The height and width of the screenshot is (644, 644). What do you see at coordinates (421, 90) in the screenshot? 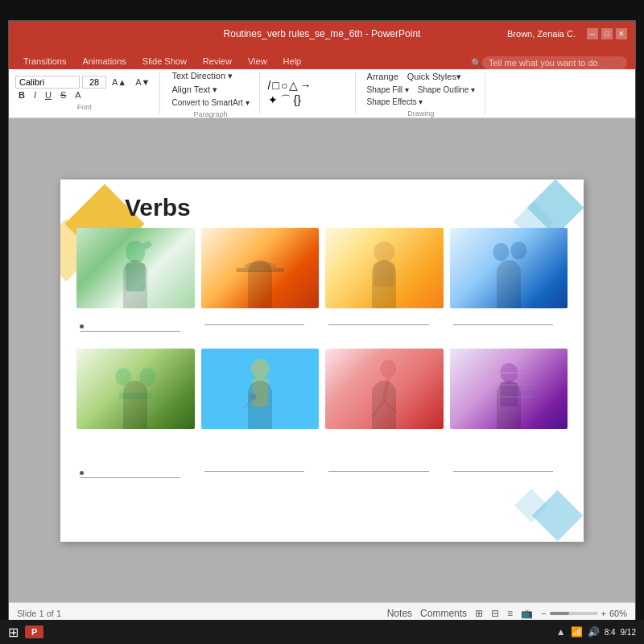
I see `drawing-row-2: Shape Fill ▾ Shape Outline ▾` at bounding box center [421, 90].